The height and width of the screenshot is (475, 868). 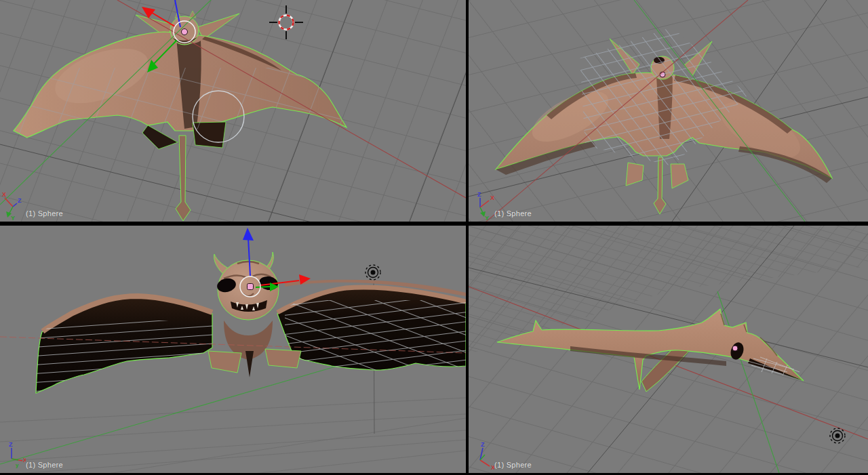 What do you see at coordinates (482, 457) in the screenshot?
I see `axis-gizmo: Z X` at bounding box center [482, 457].